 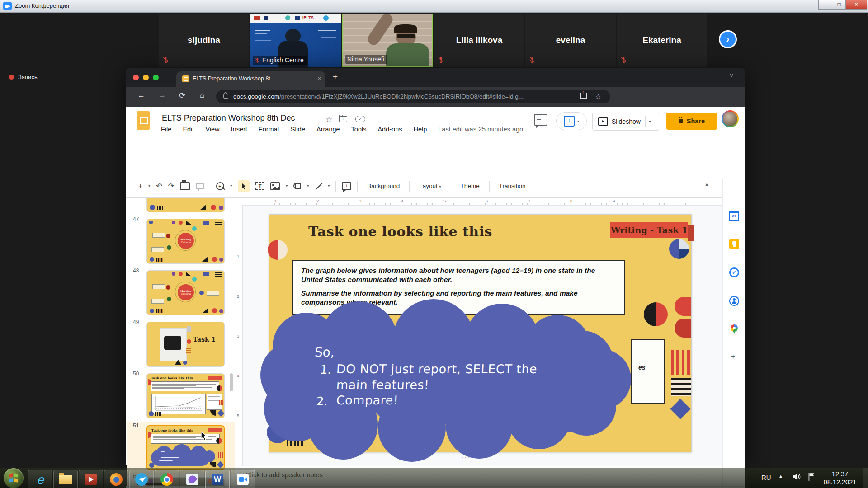 What do you see at coordinates (212, 129) in the screenshot?
I see `menu-view: View` at bounding box center [212, 129].